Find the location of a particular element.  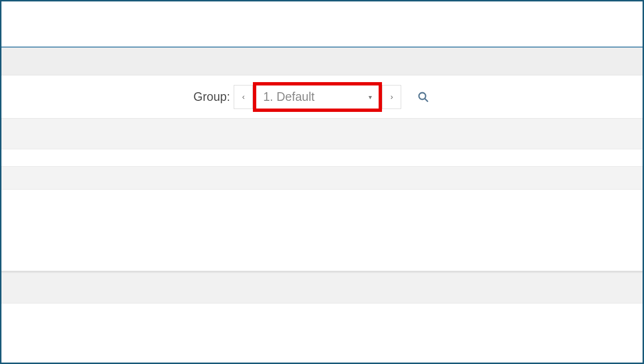

group-next-button: › is located at coordinates (392, 97).